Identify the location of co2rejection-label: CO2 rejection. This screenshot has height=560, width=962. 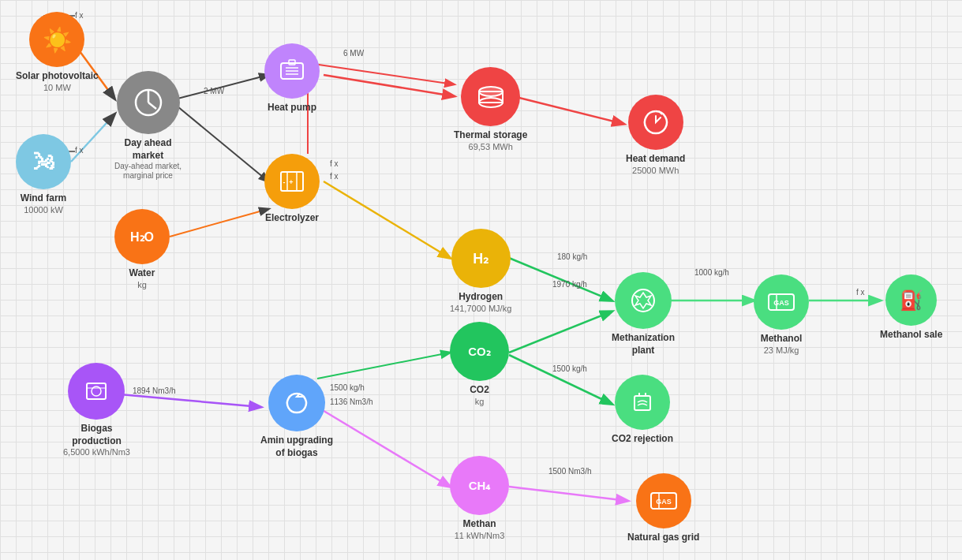
(642, 439).